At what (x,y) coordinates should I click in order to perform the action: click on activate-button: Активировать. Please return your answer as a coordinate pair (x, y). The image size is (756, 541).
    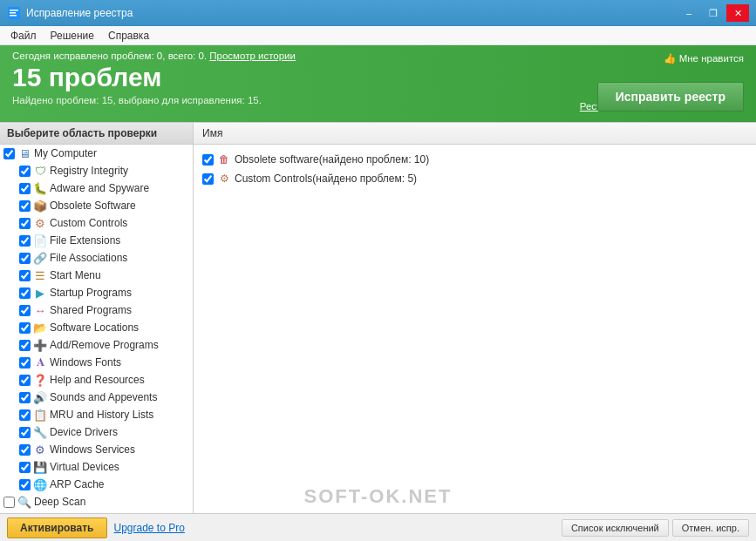
    Looking at the image, I should click on (58, 528).